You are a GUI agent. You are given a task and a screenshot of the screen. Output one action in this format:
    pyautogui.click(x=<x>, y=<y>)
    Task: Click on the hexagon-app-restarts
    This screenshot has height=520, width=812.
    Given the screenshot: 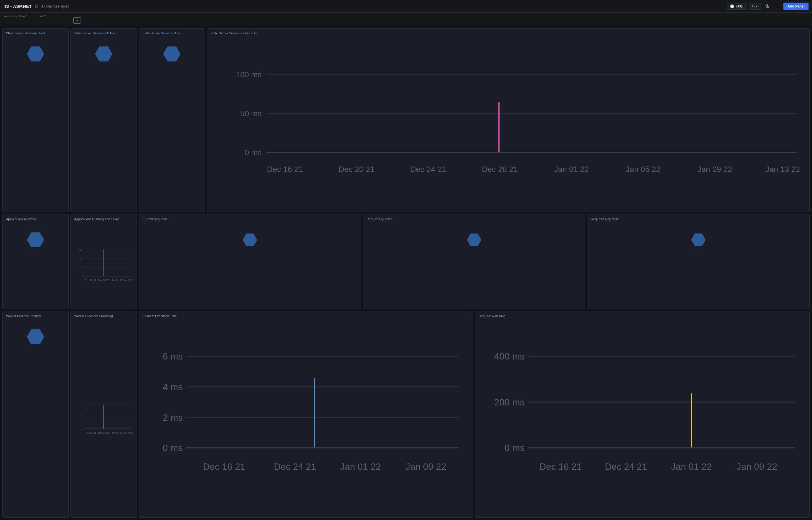 What is the action you would take?
    pyautogui.click(x=35, y=240)
    